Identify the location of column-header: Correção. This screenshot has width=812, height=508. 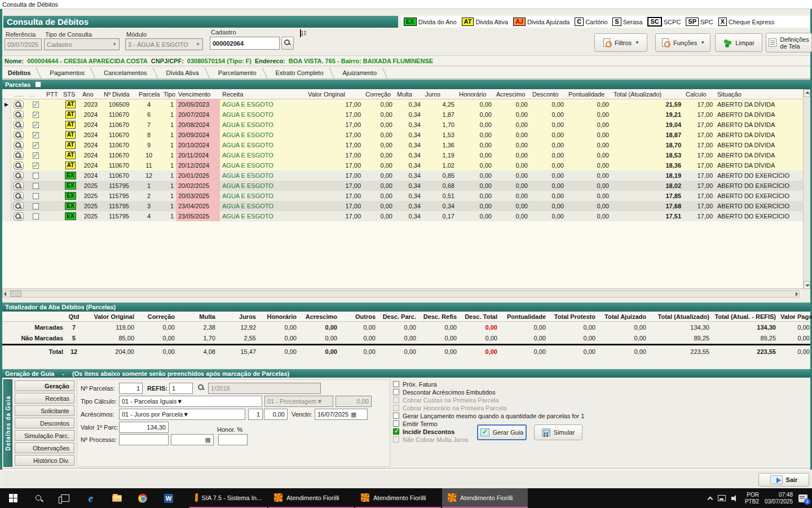
(379, 94).